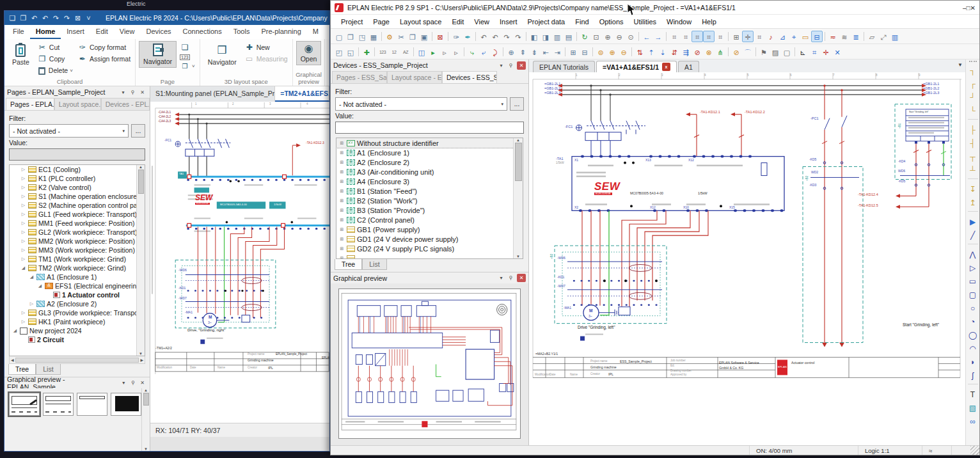 The height and width of the screenshot is (458, 980). I want to click on undo-menu-icon: ↶, so click(45, 18).